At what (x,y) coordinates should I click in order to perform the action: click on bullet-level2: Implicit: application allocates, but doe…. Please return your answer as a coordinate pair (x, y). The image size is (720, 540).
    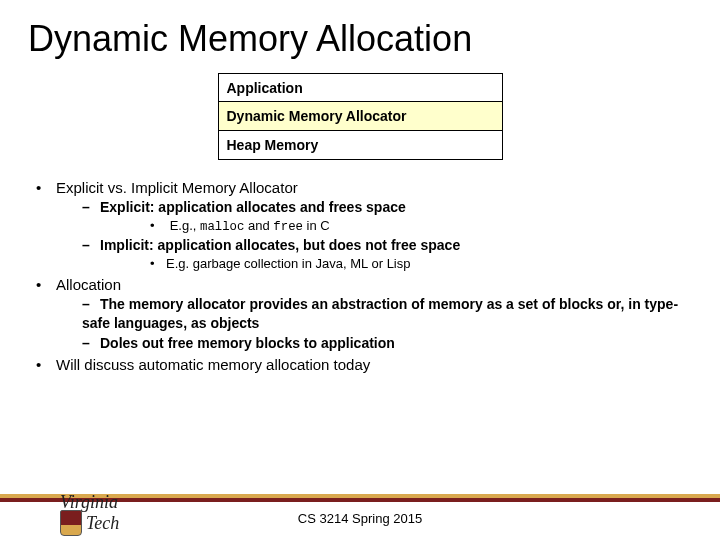
    Looking at the image, I should click on (387, 254).